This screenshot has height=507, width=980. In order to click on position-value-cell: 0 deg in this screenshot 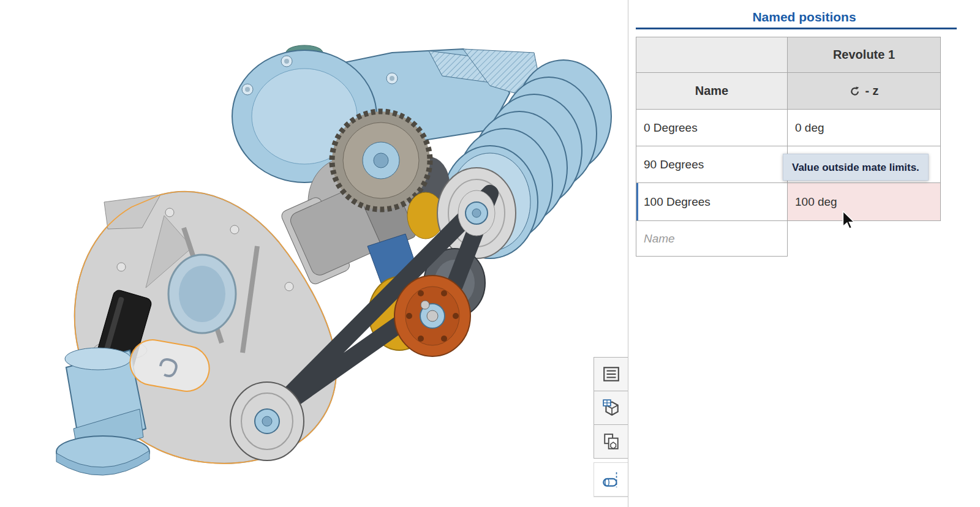, I will do `click(864, 128)`.